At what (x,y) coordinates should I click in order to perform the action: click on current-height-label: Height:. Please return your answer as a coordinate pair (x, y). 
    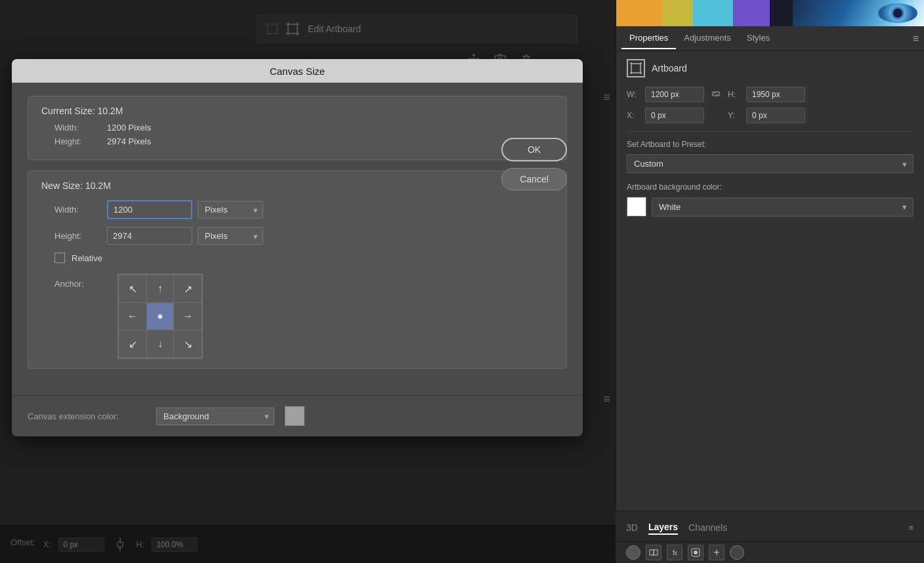
    Looking at the image, I should click on (81, 142).